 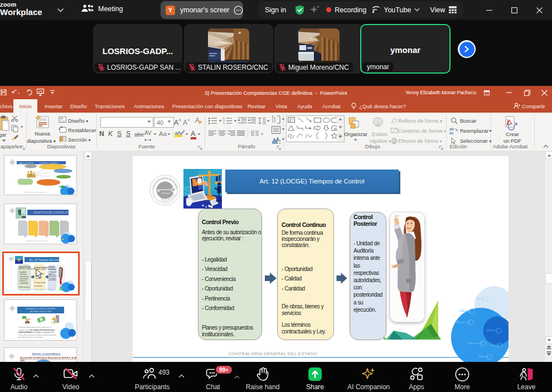 What do you see at coordinates (49, 163) in the screenshot?
I see `svg-text: CONTROL INTERNO` at bounding box center [49, 163].